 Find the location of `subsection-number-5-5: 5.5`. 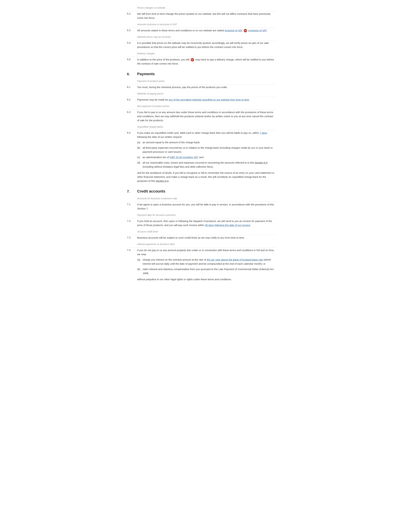

subsection-number-5-5: 5.5 is located at coordinates (132, 62).